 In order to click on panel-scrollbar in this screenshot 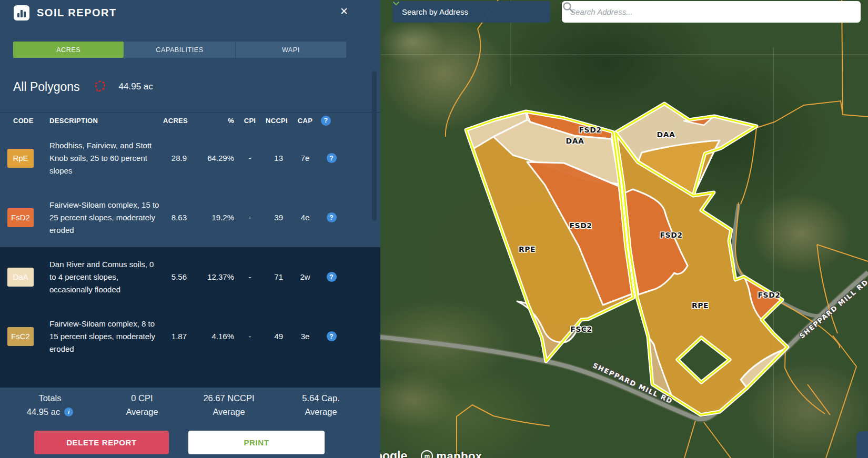, I will do `click(375, 146)`.